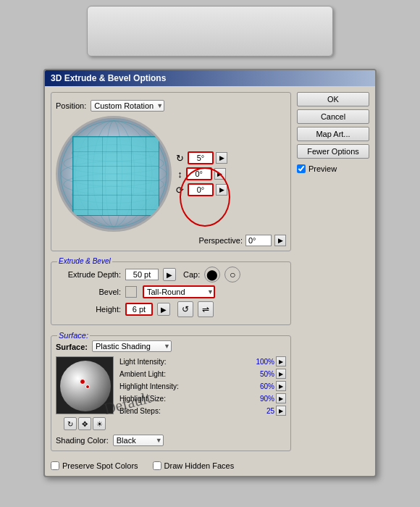 Image resolution: width=420 pixels, height=507 pixels. Describe the element at coordinates (261, 374) in the screenshot. I see `ambient-light-value: 50%` at that location.